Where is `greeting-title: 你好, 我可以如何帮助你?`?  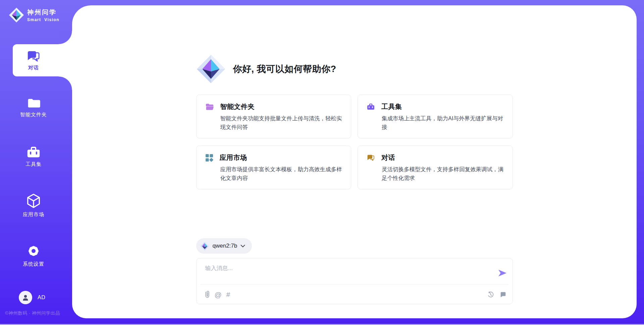 greeting-title: 你好, 我可以如何帮助你? is located at coordinates (285, 69).